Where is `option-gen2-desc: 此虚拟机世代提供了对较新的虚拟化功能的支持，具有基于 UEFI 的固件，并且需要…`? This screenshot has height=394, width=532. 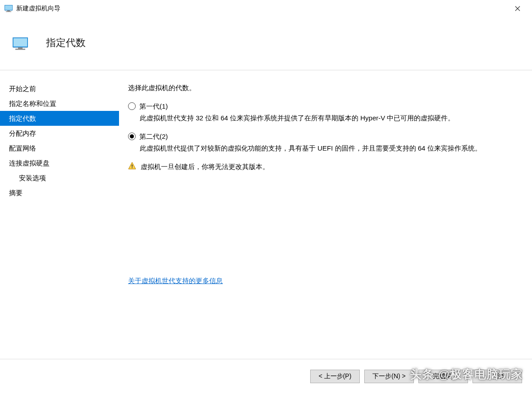
option-gen2-desc: 此虚拟机世代提供了对较新的虚拟化功能的支持，具有基于 UEFI 的固件，并且需要… is located at coordinates (331, 149).